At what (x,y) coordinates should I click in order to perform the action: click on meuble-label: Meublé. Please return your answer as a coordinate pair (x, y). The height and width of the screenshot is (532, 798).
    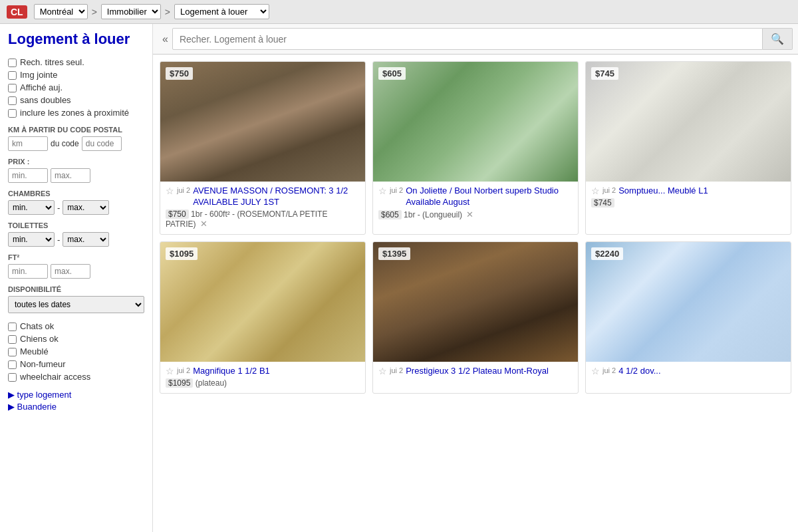
    Looking at the image, I should click on (35, 351).